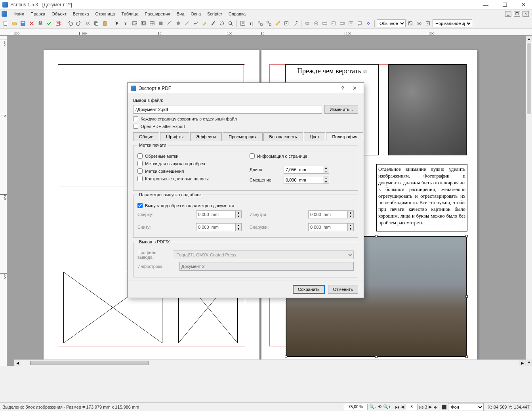  Describe the element at coordinates (529, 363) in the screenshot. I see `scroll-down-icon: ▼` at that location.